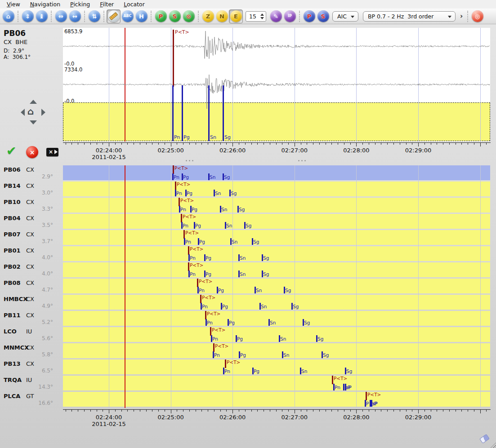 This screenshot has height=448, width=496. What do you see at coordinates (107, 4) in the screenshot?
I see `menu-filter: Filter` at bounding box center [107, 4].